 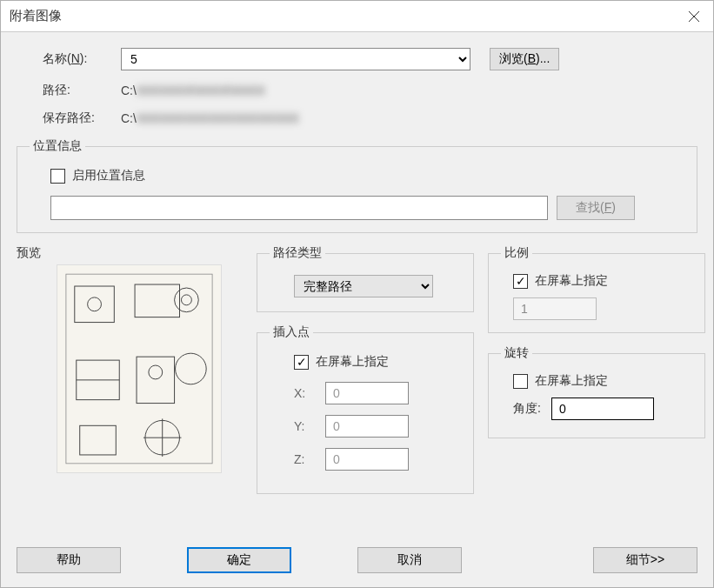 What do you see at coordinates (520, 282) in the screenshot?
I see `scale-onscreen-checkbox` at bounding box center [520, 282].